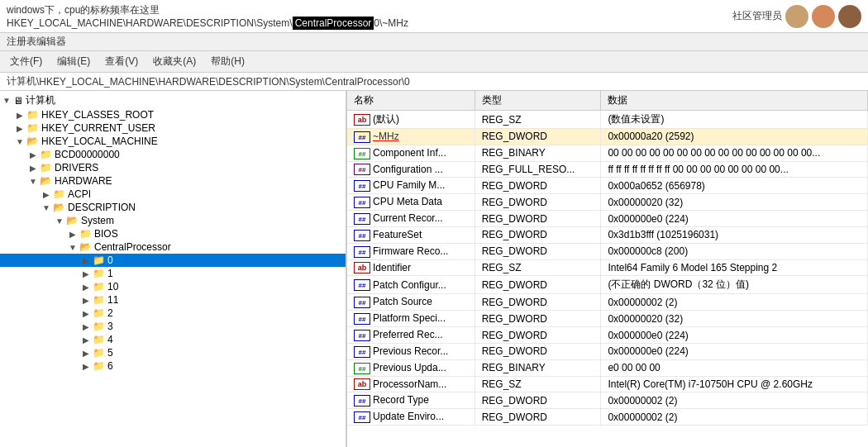  What do you see at coordinates (411, 251) in the screenshot?
I see `registry-name-cell: ##Firmware Reco...` at bounding box center [411, 251].